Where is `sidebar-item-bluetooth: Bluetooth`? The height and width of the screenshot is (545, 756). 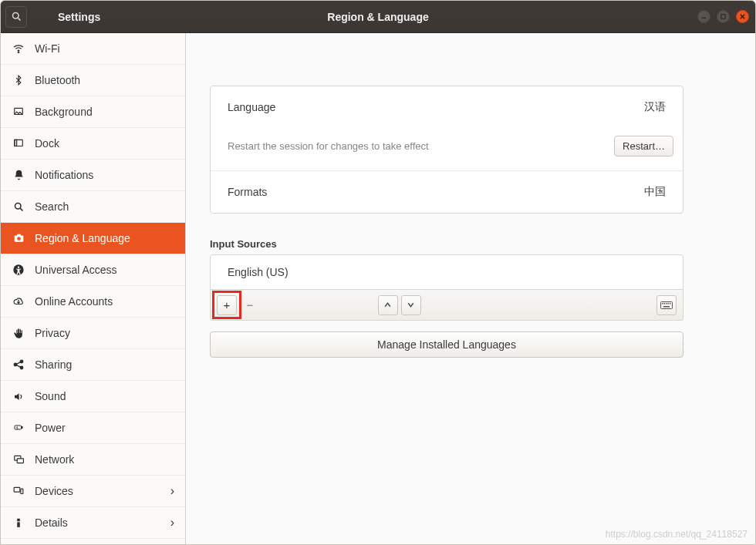
sidebar-item-bluetooth: Bluetooth is located at coordinates (93, 80).